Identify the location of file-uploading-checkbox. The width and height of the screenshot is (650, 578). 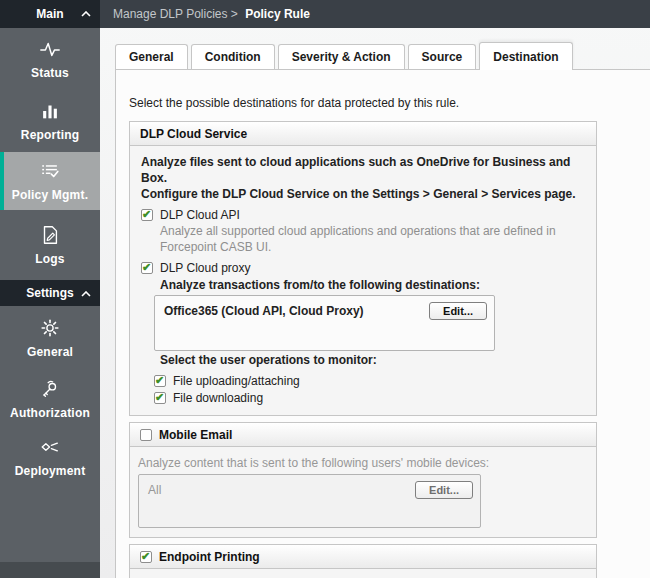
(160, 381).